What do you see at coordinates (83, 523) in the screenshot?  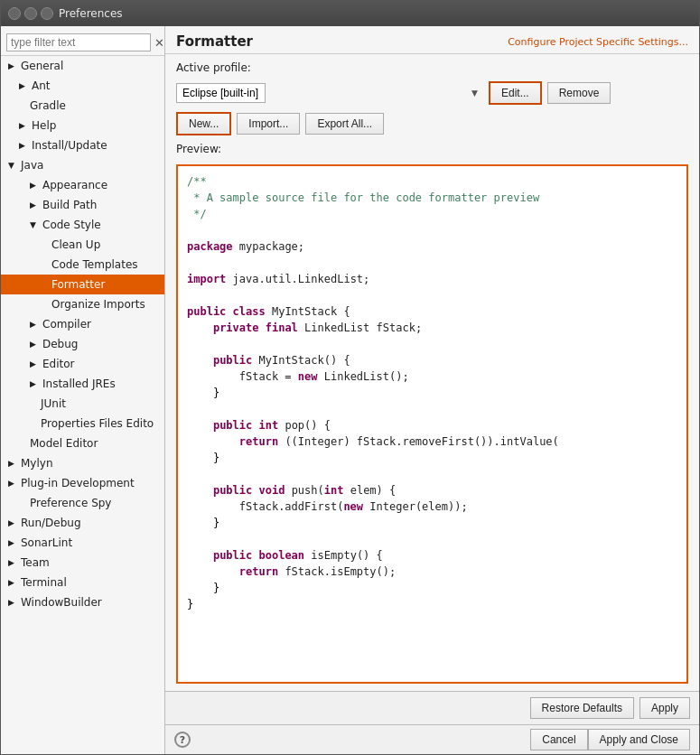 I see `sidebar-item-run-debug: ▶Run/Debug` at bounding box center [83, 523].